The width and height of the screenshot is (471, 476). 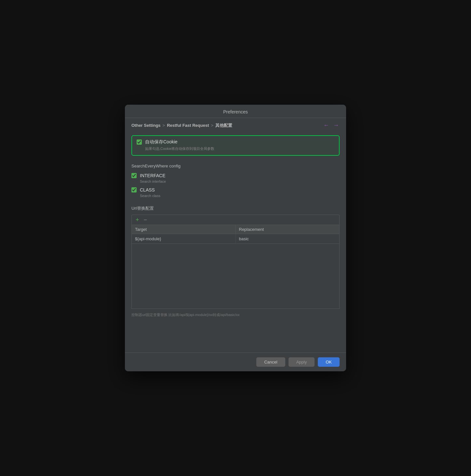 What do you see at coordinates (236, 142) in the screenshot?
I see `cookie-checkbox-row: 自动保存Cookie` at bounding box center [236, 142].